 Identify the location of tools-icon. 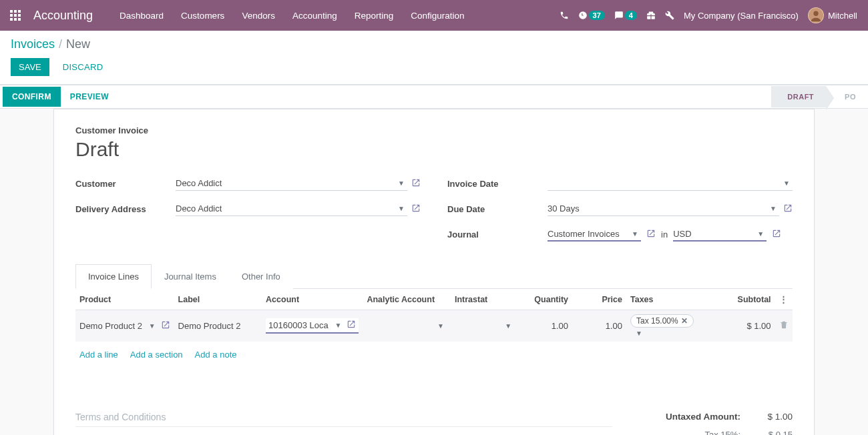
(670, 15).